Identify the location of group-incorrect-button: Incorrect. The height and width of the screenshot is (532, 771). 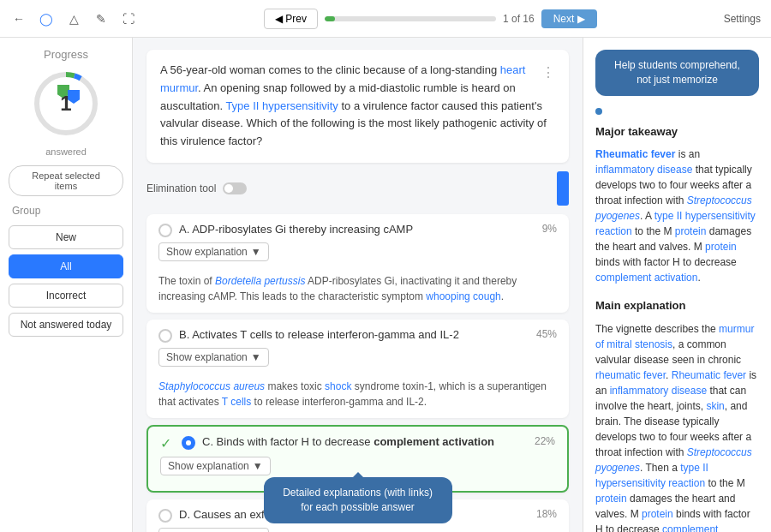
(66, 296).